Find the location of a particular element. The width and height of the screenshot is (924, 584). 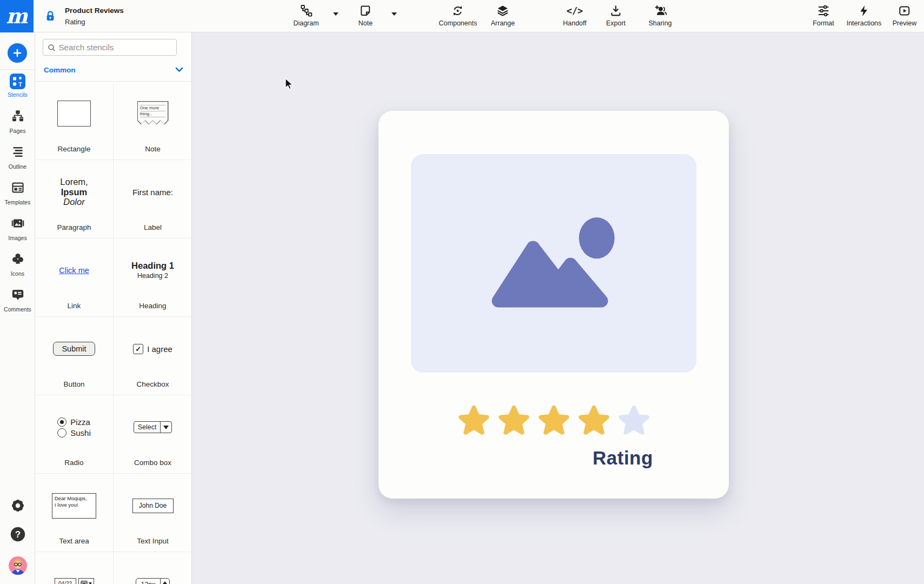

outline-icon is located at coordinates (18, 153).